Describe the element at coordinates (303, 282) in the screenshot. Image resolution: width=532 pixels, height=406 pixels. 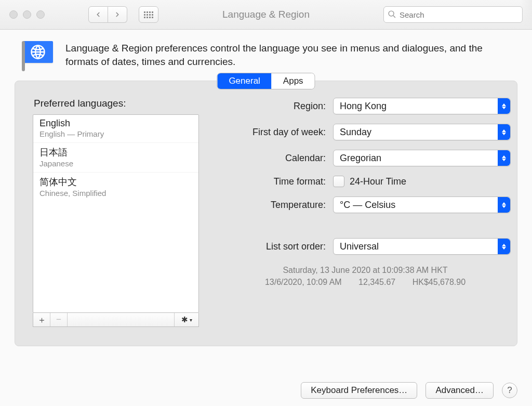
I see `format-example-short-datetime: 13/6/2020, 10:09 AM` at that location.